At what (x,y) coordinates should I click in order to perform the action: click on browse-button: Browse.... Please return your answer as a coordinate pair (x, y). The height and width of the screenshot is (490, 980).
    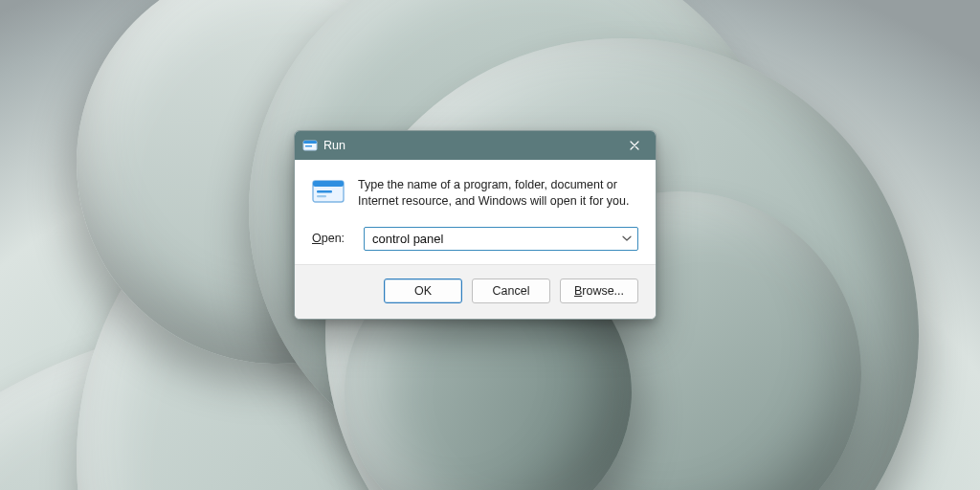
    Looking at the image, I should click on (599, 291).